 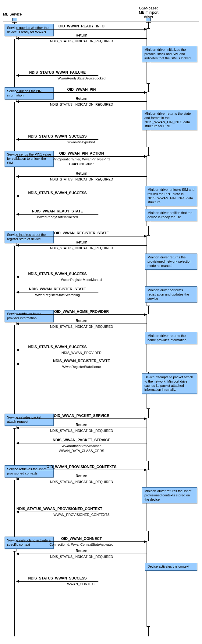 What do you see at coordinates (169, 120) in the screenshot?
I see `note-pin-info-struct: Miniport driver returns the state and fo…` at bounding box center [169, 120].